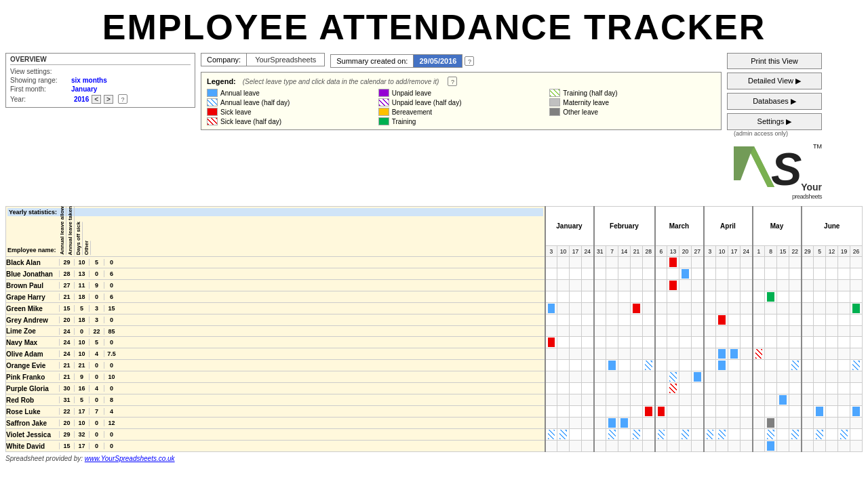  Describe the element at coordinates (632, 102) in the screenshot. I see `legend-item-maternity: Maternity leave` at that location.